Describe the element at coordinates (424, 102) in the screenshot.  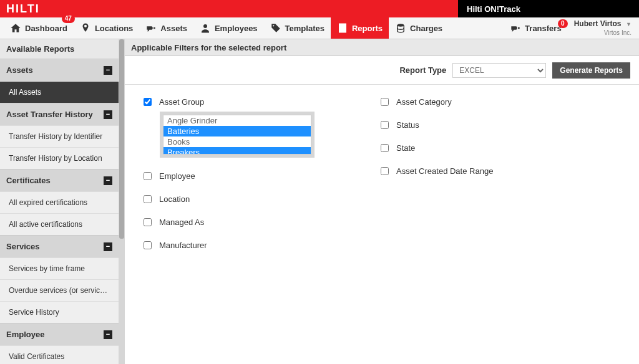
I see `filter-asset-category-label: Asset Category` at that location.